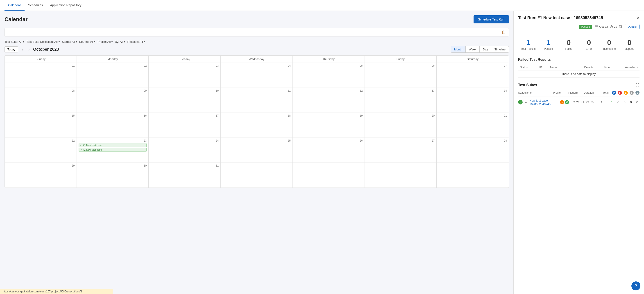 Image resolution: width=644 pixels, height=294 pixels. I want to click on stat-error: 0 Error, so click(589, 44).